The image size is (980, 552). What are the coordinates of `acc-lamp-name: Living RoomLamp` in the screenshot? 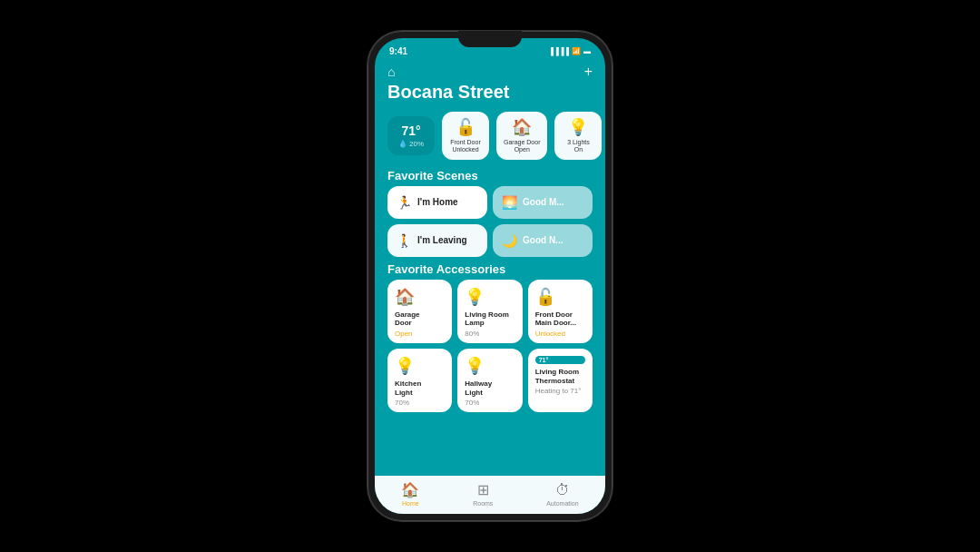 It's located at (490, 320).